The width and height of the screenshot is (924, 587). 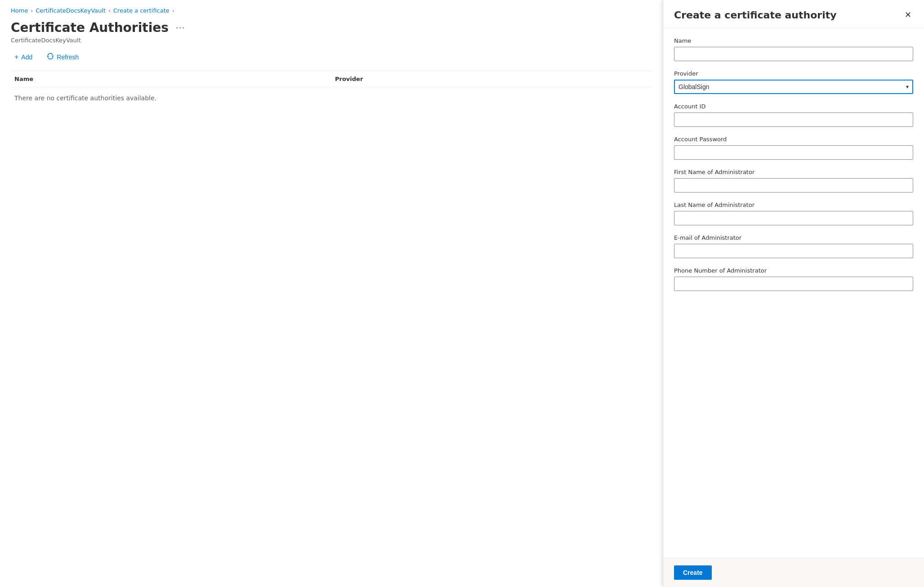 What do you see at coordinates (181, 28) in the screenshot?
I see `more-options-button: ···` at bounding box center [181, 28].